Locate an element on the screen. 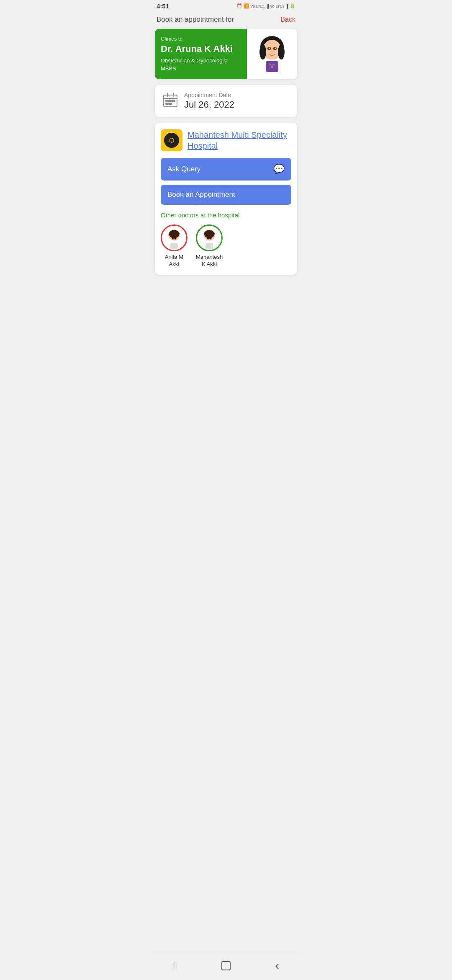  other-doctors-label: Other doctors at the hospital is located at coordinates (226, 215).